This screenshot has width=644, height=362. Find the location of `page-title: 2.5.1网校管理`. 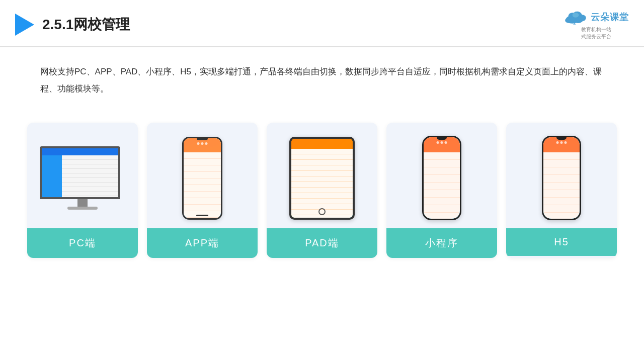

page-title: 2.5.1网校管理 is located at coordinates (86, 25).